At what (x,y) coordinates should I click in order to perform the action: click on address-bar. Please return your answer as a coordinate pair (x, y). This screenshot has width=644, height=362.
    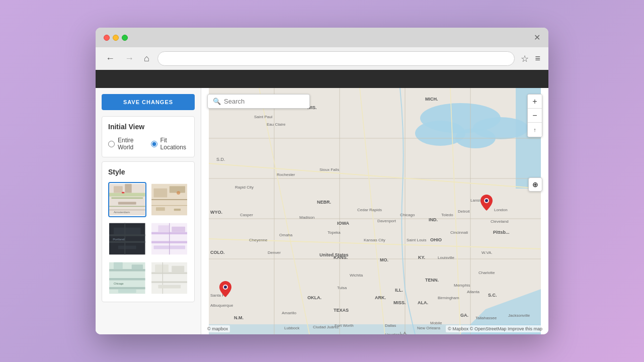
    Looking at the image, I should click on (336, 58).